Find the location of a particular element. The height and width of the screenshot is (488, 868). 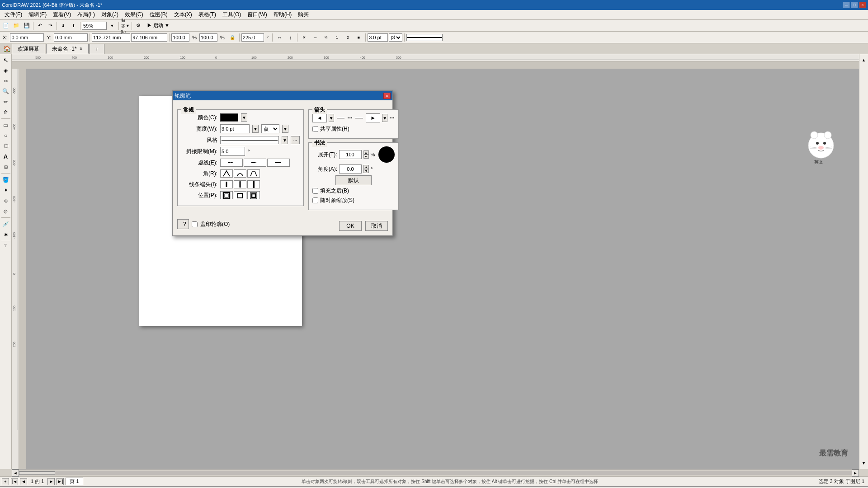

corner-bevel-button is located at coordinates (254, 174).